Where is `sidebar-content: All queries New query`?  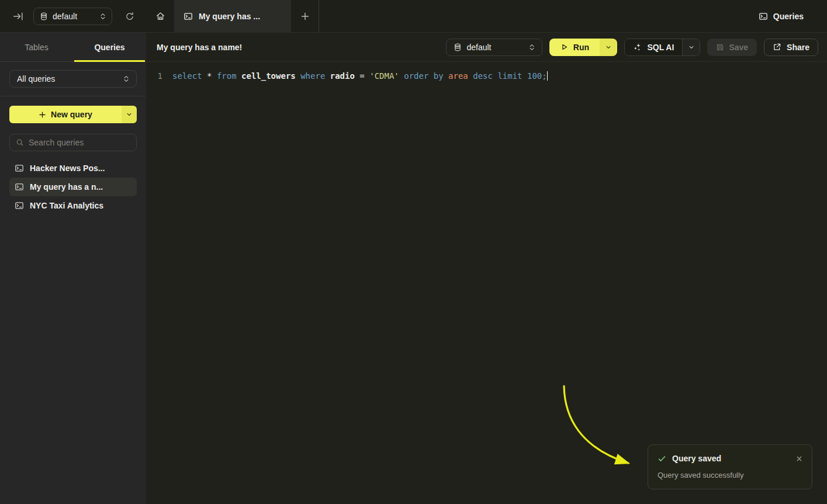
sidebar-content: All queries New query is located at coordinates (73, 138).